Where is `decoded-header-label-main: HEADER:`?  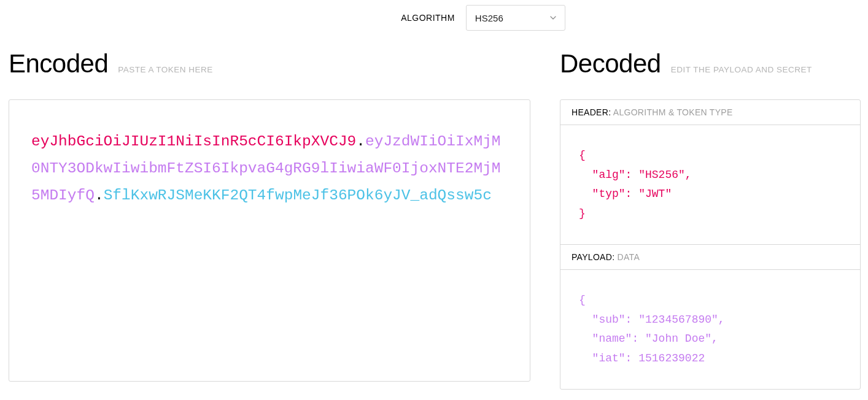
decoded-header-label-main: HEADER: is located at coordinates (591, 112).